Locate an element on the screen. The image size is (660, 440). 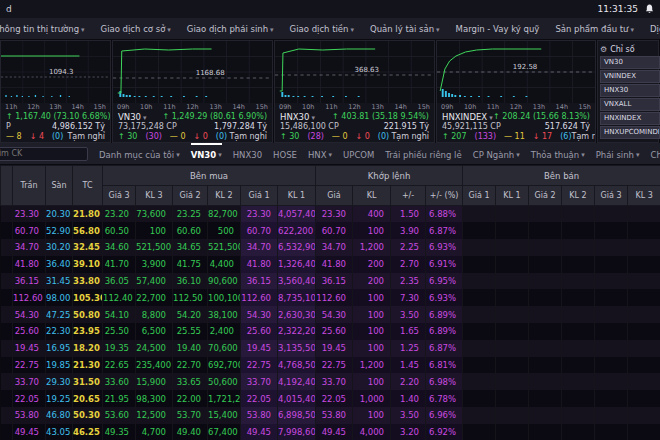
tab-cp-ng-nh: CP Ngành▾ is located at coordinates (496, 154).